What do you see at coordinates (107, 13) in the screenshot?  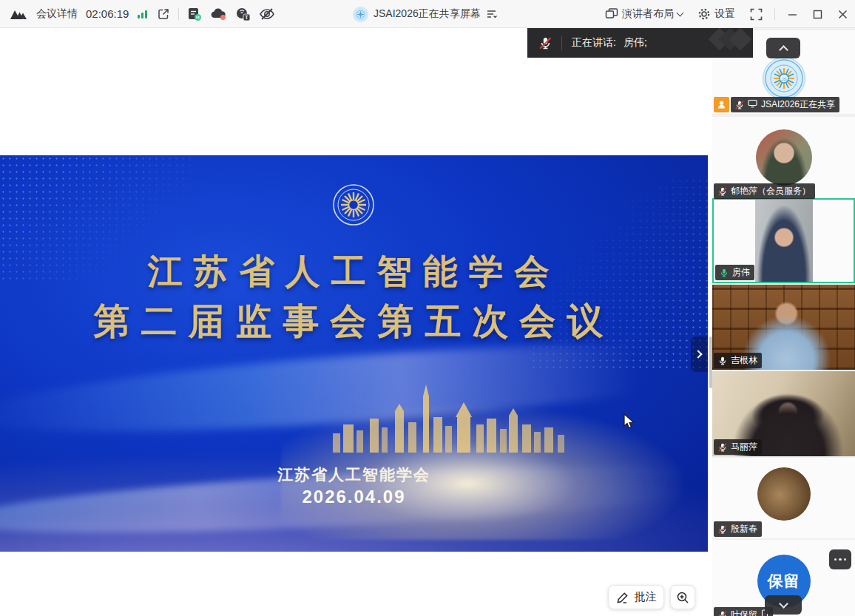 I see `meeting-timer: 02:06:19` at bounding box center [107, 13].